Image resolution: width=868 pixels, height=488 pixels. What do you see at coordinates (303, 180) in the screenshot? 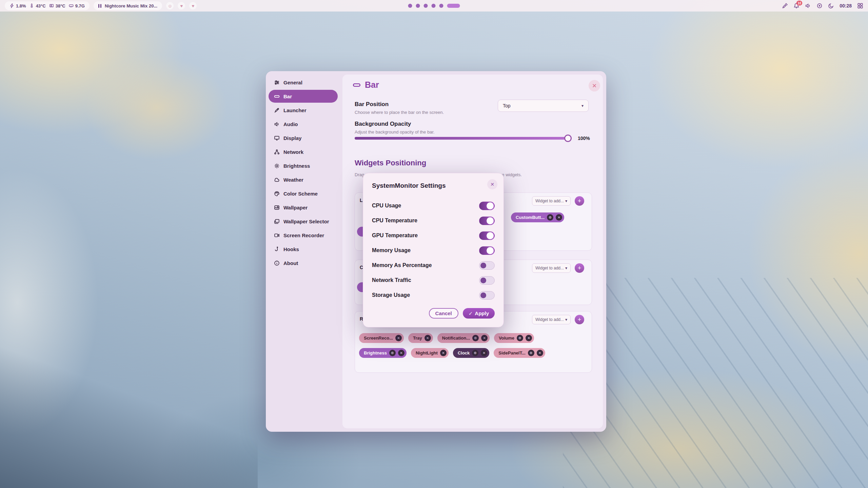
I see `sidebar-item-weather: Weather` at bounding box center [303, 180].